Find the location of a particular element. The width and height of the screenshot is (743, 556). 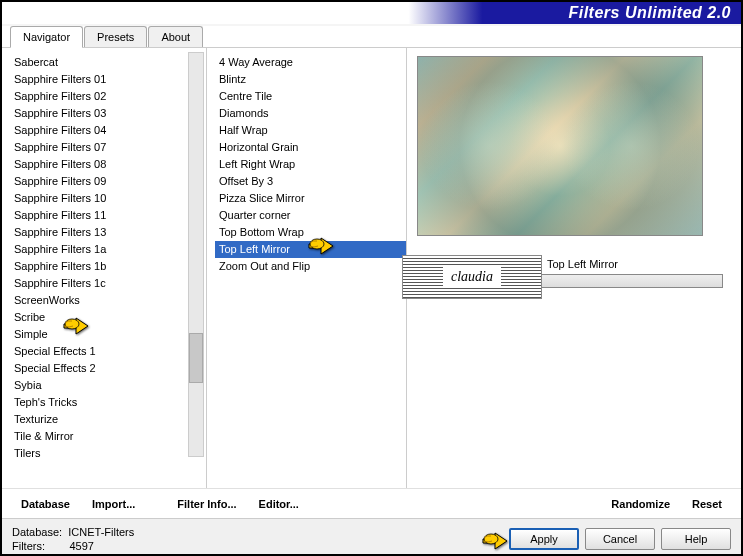

list-item: Teph's Tricks is located at coordinates (108, 402).